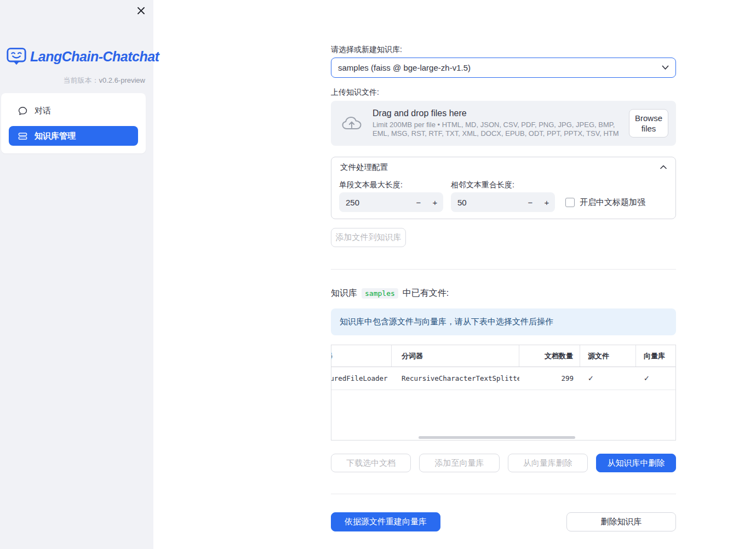  I want to click on dropzone-title: Drag and drop files here, so click(497, 113).